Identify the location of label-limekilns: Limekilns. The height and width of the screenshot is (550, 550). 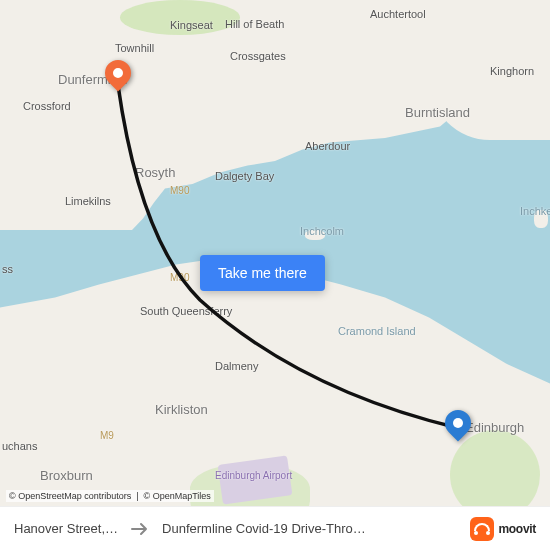
(88, 201).